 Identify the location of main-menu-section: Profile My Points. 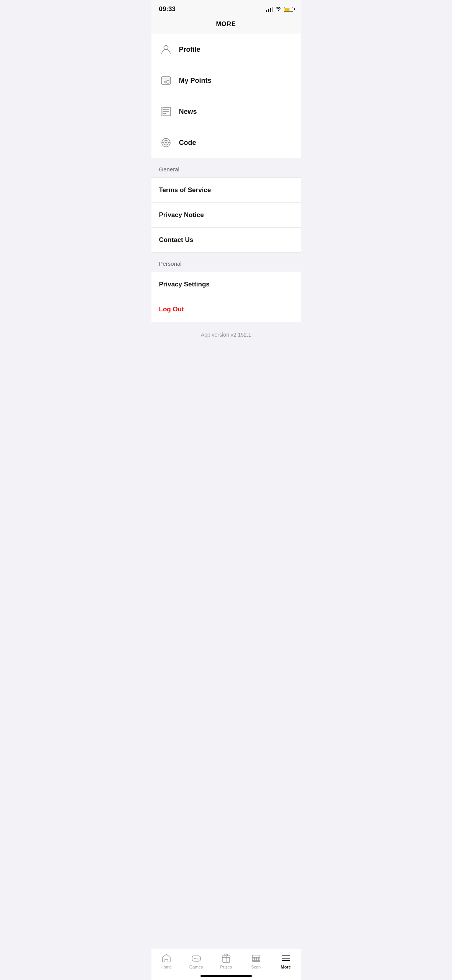
(226, 96).